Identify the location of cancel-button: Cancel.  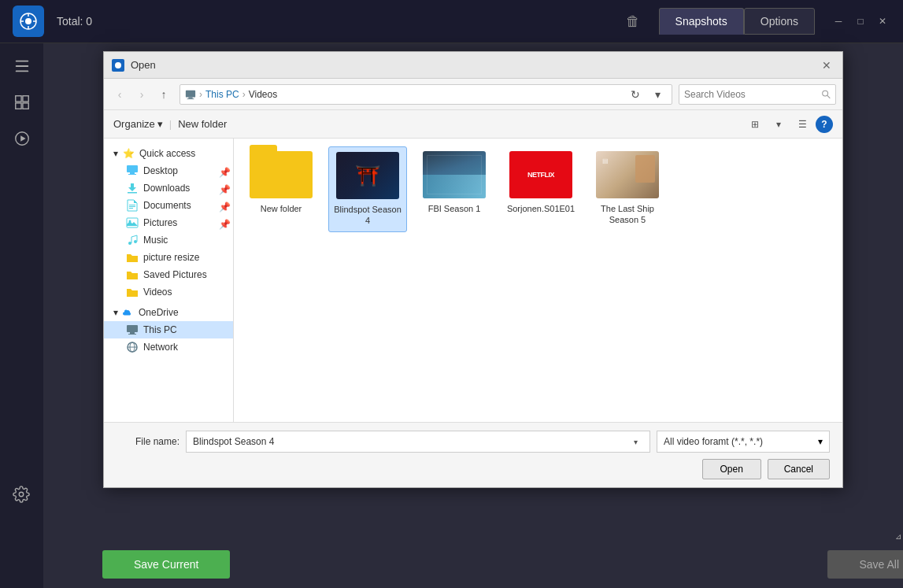
(798, 469).